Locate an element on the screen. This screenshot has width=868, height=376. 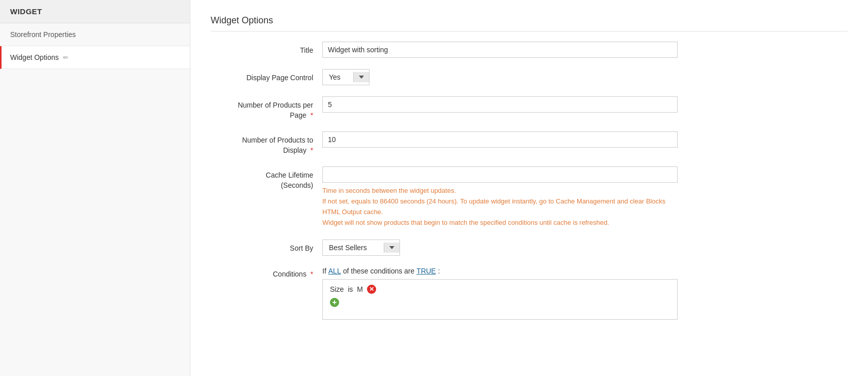
conditions-header-middle: of these conditions are is located at coordinates (379, 271).